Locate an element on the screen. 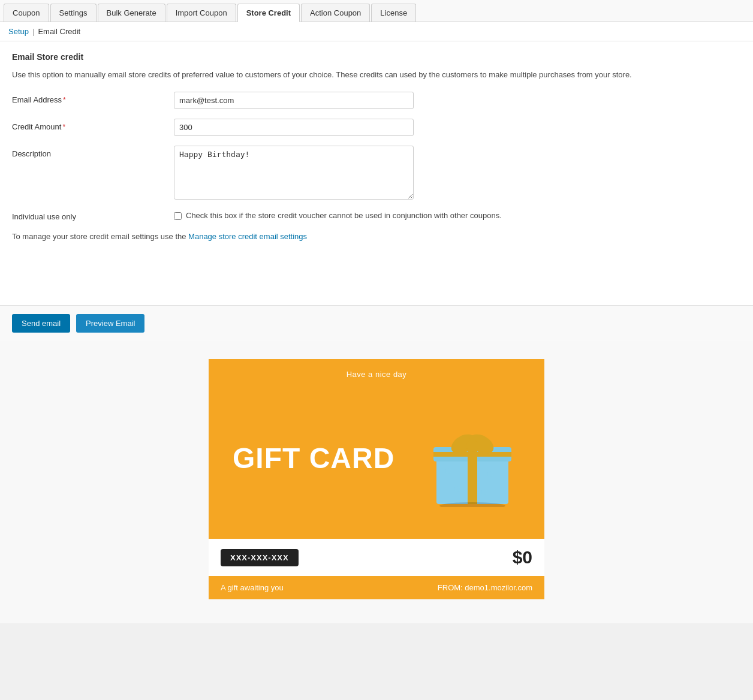 The image size is (753, 700). gift-card-bottom-bar: A gift awaiting you FROM: demo1.mozilor.… is located at coordinates (376, 587).